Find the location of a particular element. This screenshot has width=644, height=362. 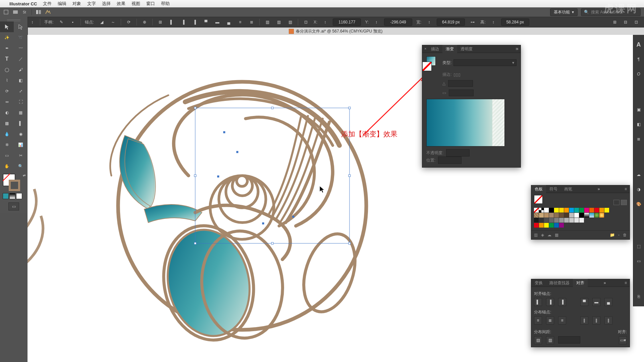

align-icon: ⊞ is located at coordinates (160, 22).